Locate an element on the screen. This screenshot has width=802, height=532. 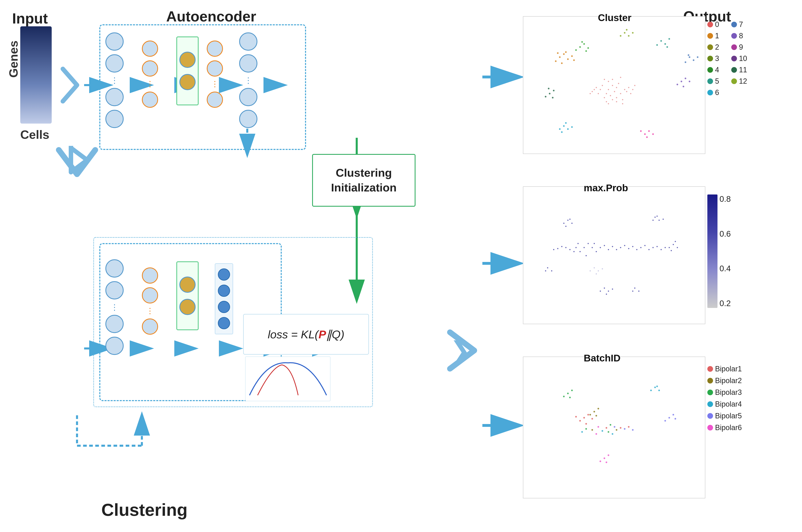
cluster-output-col is located at coordinates (224, 299).